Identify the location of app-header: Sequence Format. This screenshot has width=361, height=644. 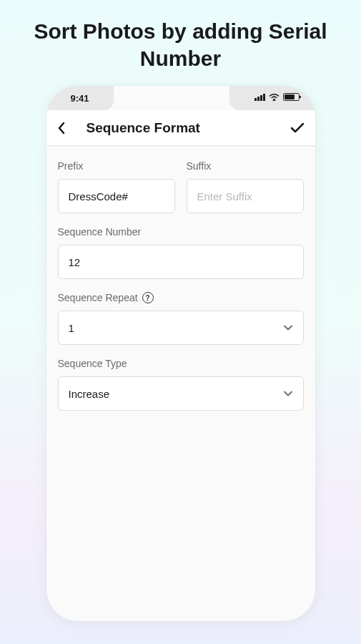
(181, 128).